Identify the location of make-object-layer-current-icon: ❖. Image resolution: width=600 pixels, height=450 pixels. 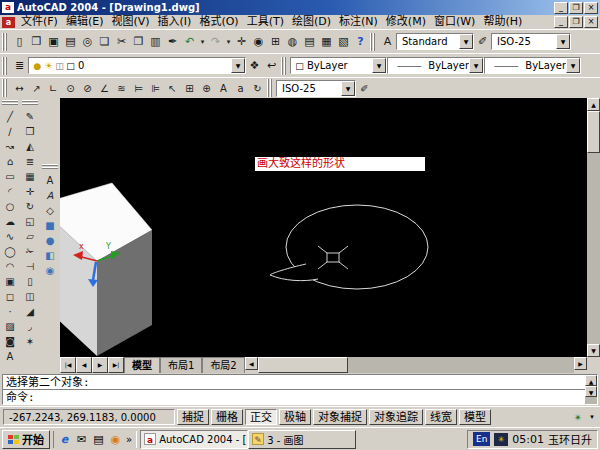
(254, 66).